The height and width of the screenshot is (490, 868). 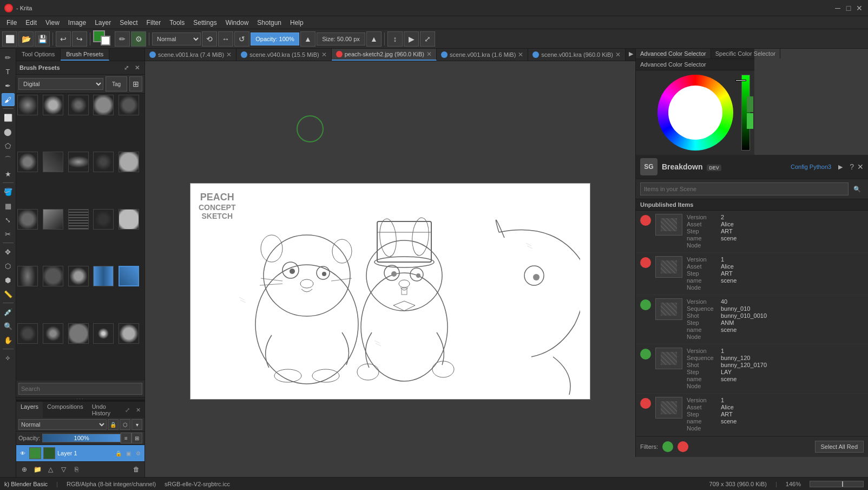 I want to click on doc-tab-3: scene.v001.kra (1.6 MiB) ✕, so click(x=483, y=55).